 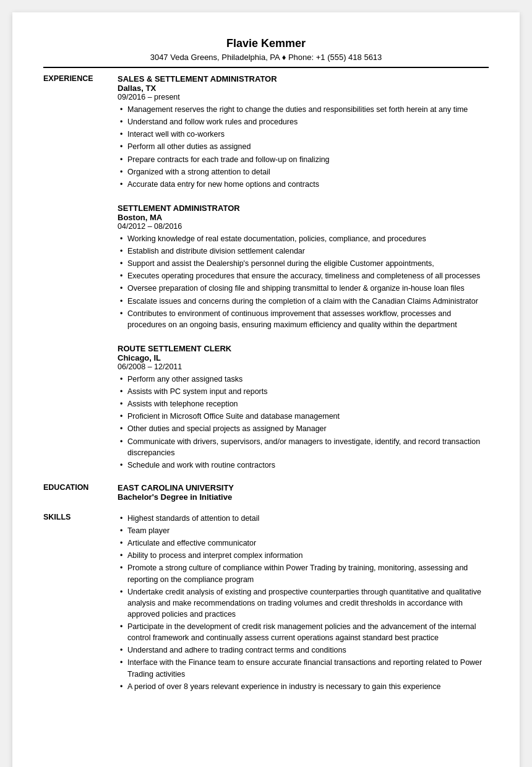 What do you see at coordinates (303, 447) in the screenshot?
I see `list-item: Communicate with drivers, supervisors, a…` at bounding box center [303, 447].